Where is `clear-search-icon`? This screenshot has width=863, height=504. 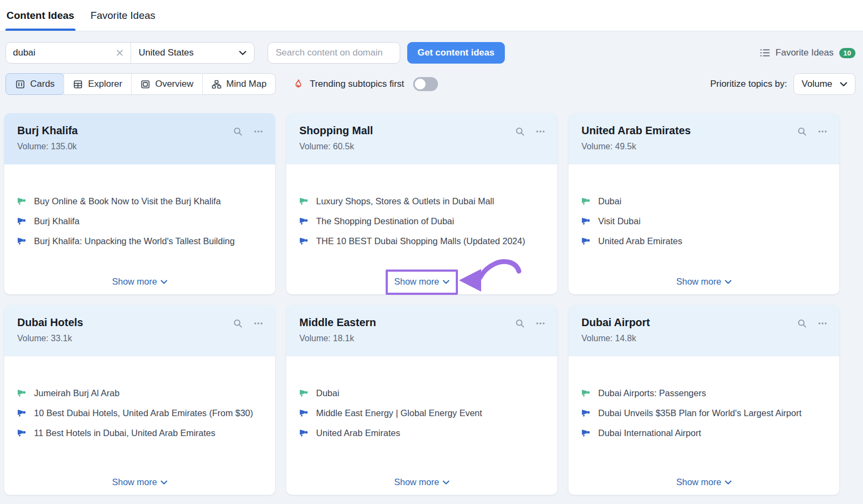 clear-search-icon is located at coordinates (123, 53).